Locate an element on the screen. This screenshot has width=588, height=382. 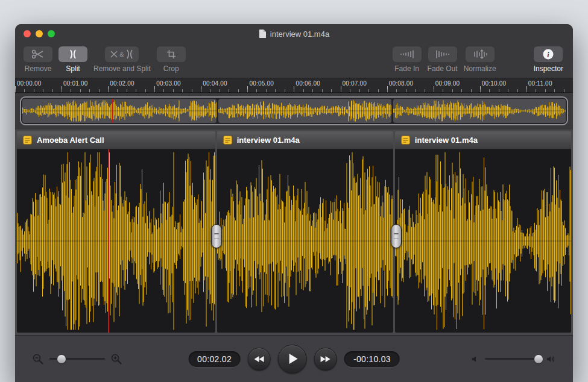
minimize-button is located at coordinates (39, 34).